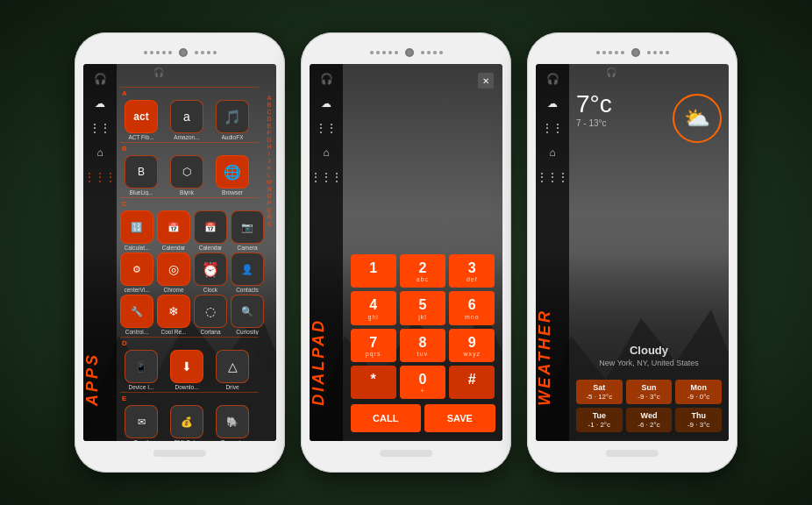  What do you see at coordinates (697, 118) in the screenshot?
I see `weather-icon-circle: ⛅` at bounding box center [697, 118].